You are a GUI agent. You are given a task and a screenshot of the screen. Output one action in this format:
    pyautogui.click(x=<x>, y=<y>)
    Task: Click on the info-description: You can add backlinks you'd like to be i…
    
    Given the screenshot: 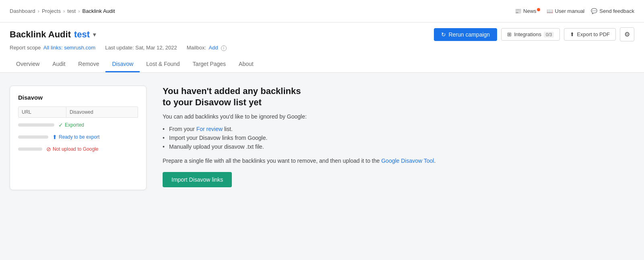 What is the action you would take?
    pyautogui.click(x=398, y=117)
    